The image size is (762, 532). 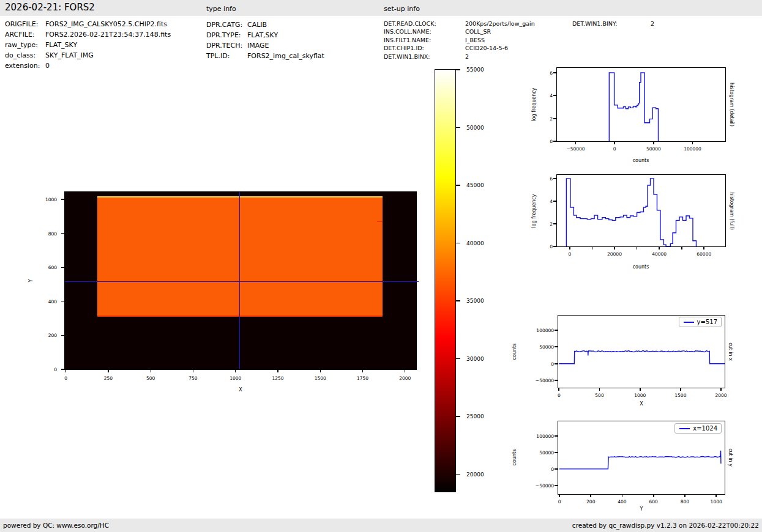 What do you see at coordinates (321, 378) in the screenshot?
I see `x-tick-label: 1500` at bounding box center [321, 378].